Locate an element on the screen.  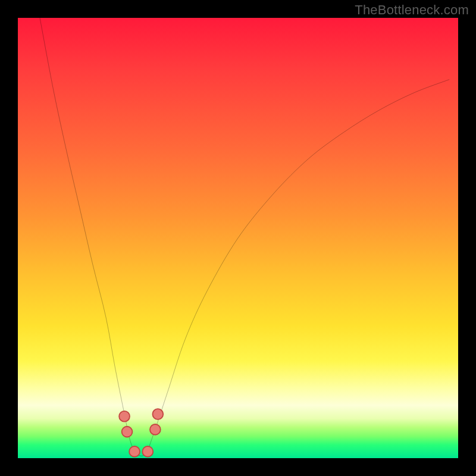
watermark-text: TheBottleneck.com is located at coordinates (412, 10).